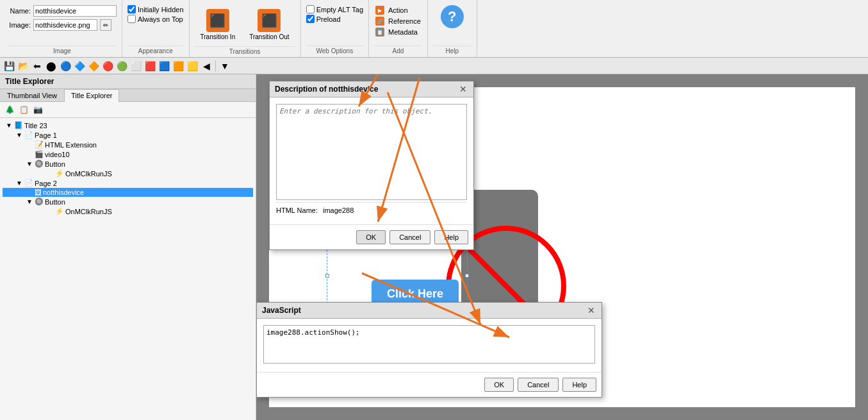 The width and height of the screenshot is (868, 420). I want to click on always-on-top-checkbox, so click(132, 19).